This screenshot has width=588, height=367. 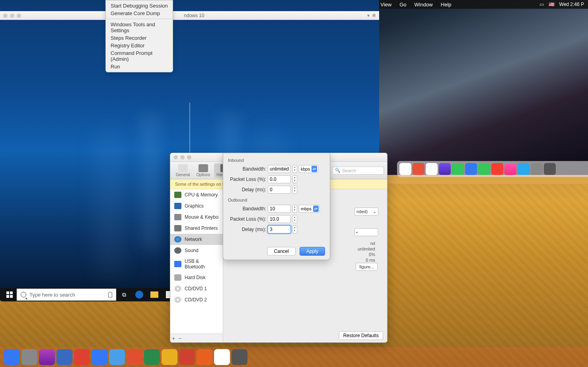 What do you see at coordinates (403, 5) in the screenshot?
I see `menu-go: Go` at bounding box center [403, 5].